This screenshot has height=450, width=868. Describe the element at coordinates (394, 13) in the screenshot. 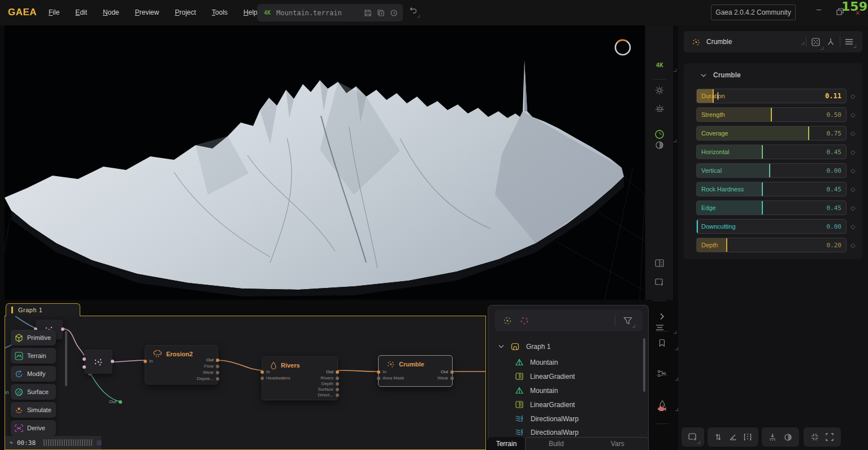

I see `history-icon` at that location.